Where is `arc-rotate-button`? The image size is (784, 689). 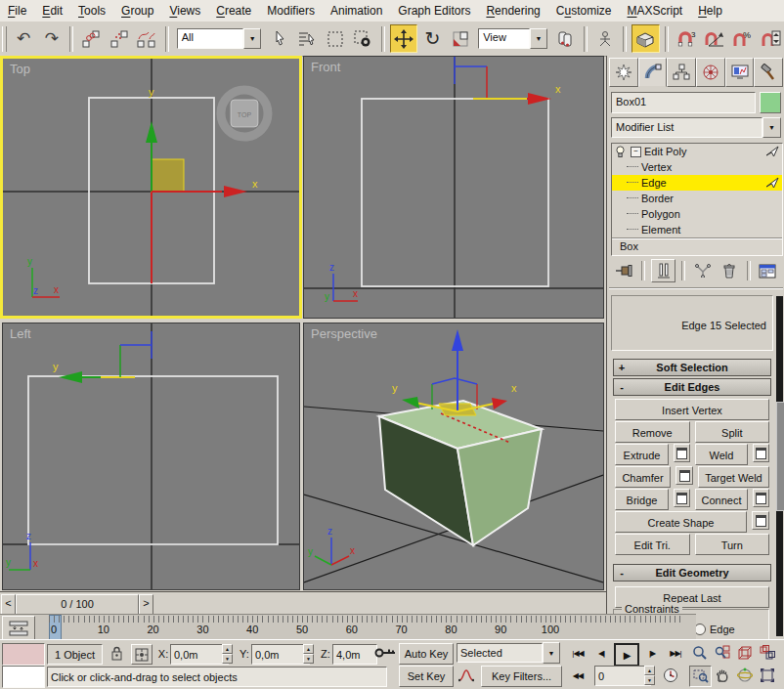
arc-rotate-button is located at coordinates (745, 675).